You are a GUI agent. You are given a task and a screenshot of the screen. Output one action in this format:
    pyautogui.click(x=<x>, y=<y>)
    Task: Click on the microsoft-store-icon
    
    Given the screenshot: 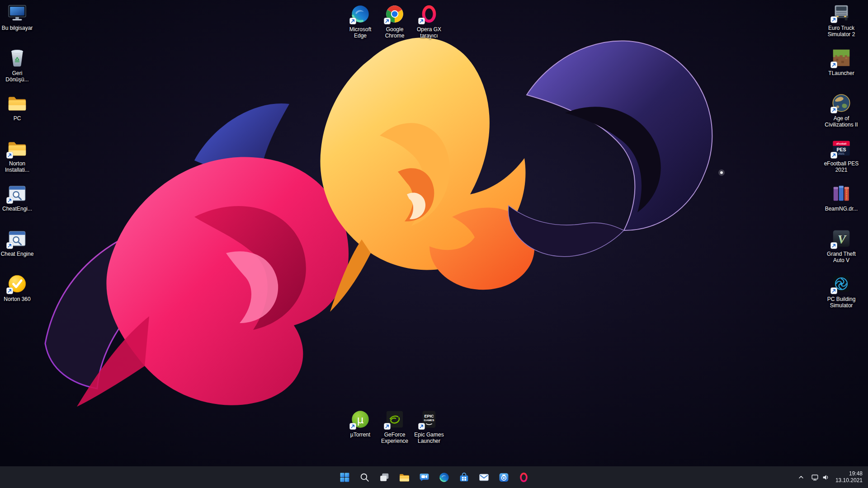 What is the action you would take?
    pyautogui.click(x=464, y=477)
    